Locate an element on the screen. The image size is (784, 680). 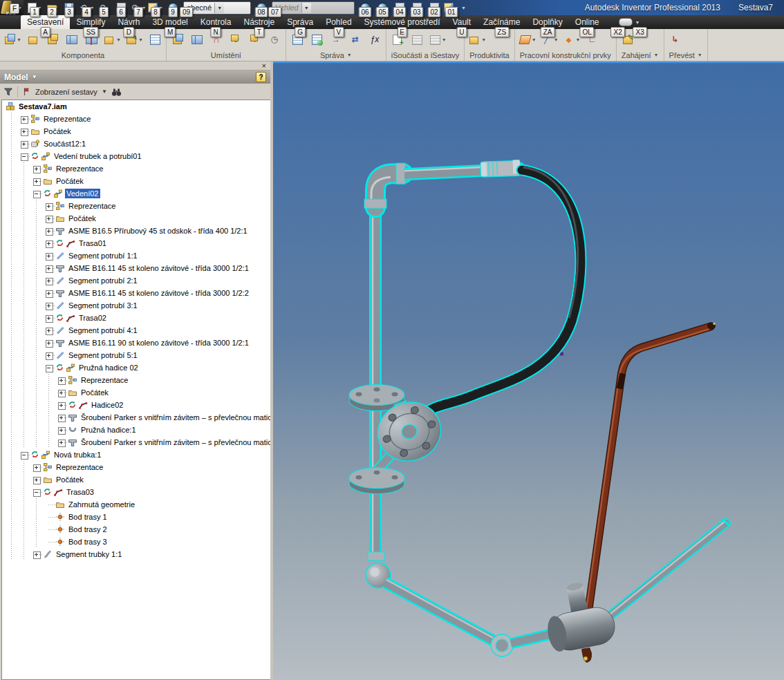
clock-constraint-button: ◷ is located at coordinates (274, 39).